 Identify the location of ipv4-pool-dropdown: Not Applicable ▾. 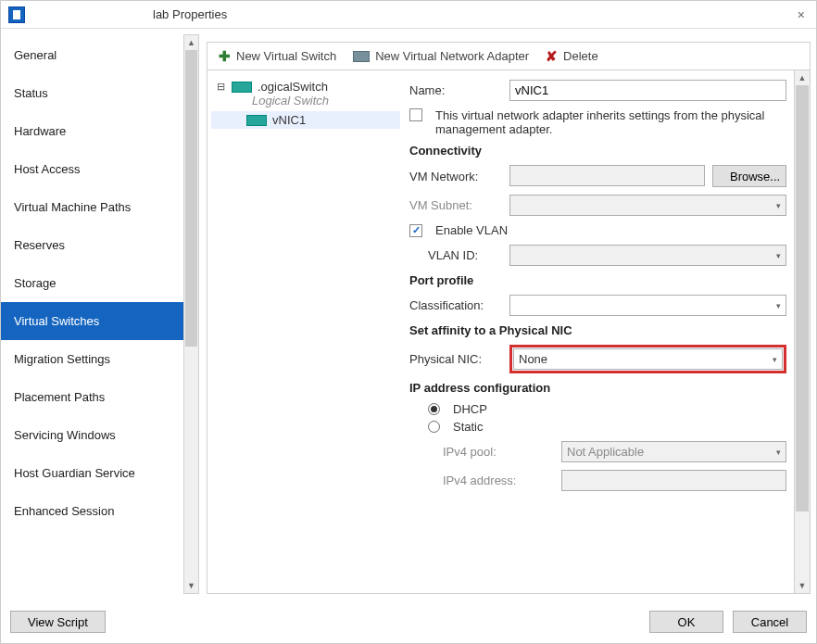
(674, 452).